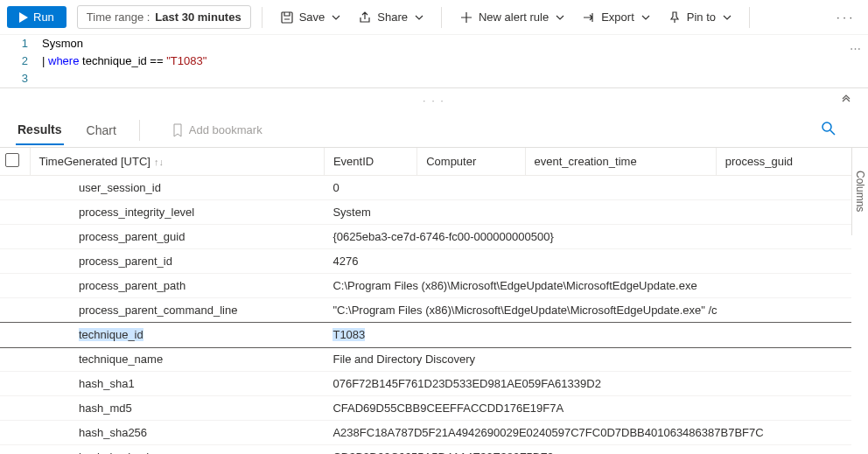  I want to click on field-name: process_parent_id, so click(162, 262).